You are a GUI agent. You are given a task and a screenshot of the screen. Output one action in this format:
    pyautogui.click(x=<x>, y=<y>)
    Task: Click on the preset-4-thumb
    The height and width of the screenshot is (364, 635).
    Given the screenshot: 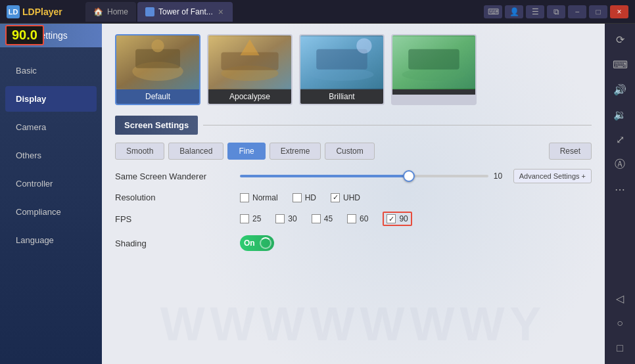 What is the action you would take?
    pyautogui.click(x=434, y=62)
    